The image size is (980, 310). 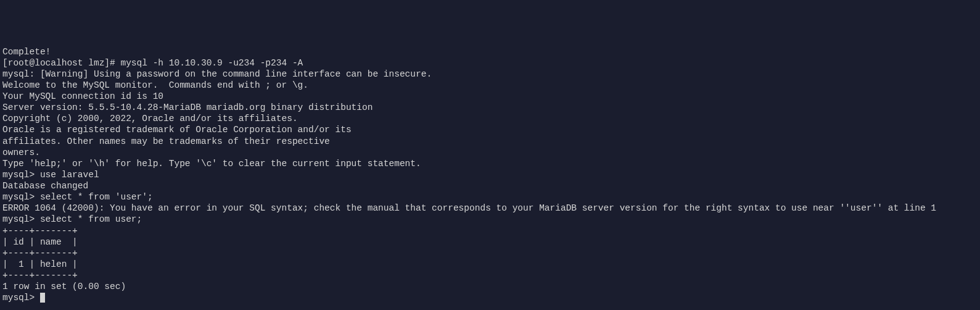 What do you see at coordinates (491, 287) in the screenshot?
I see `terminal-line: 1 row in set (0.00 sec)` at bounding box center [491, 287].